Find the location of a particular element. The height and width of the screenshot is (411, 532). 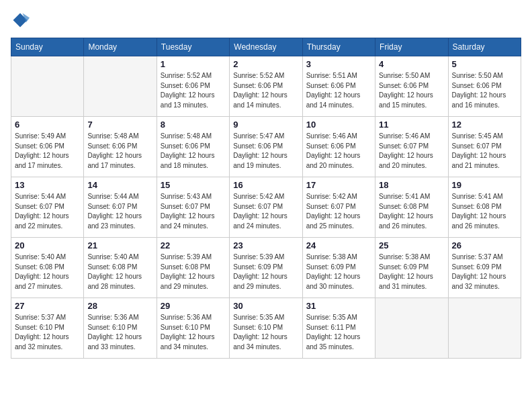

day-number: 20 is located at coordinates (47, 246).